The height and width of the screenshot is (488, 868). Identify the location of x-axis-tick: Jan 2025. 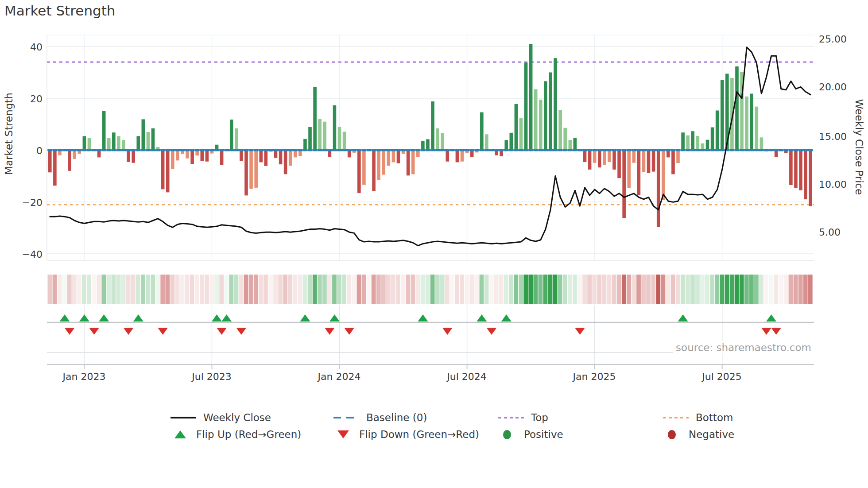
(594, 376).